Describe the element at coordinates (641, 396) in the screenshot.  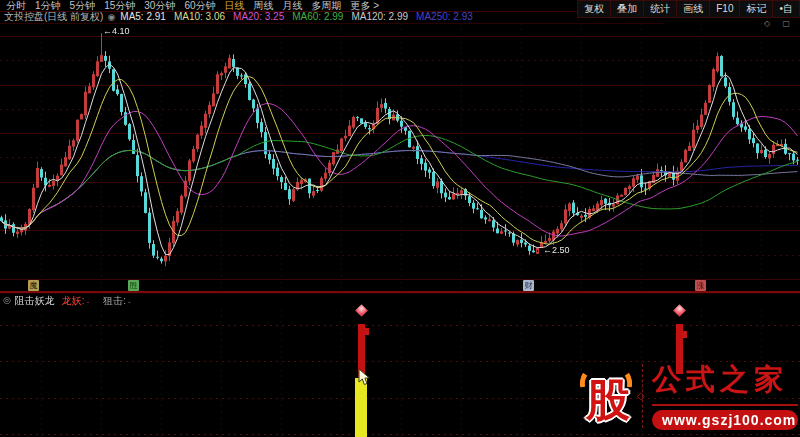
I see `diamond-icon: ◇` at that location.